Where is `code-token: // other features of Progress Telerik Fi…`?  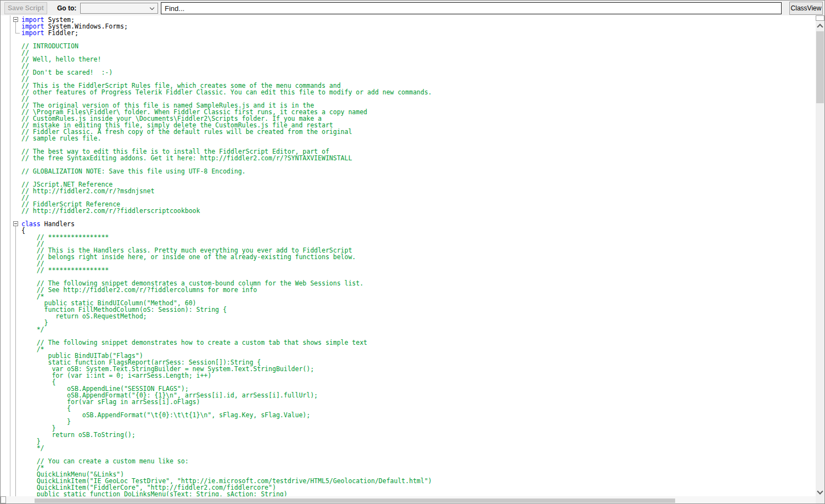 code-token: // other features of Progress Telerik Fi… is located at coordinates (227, 92).